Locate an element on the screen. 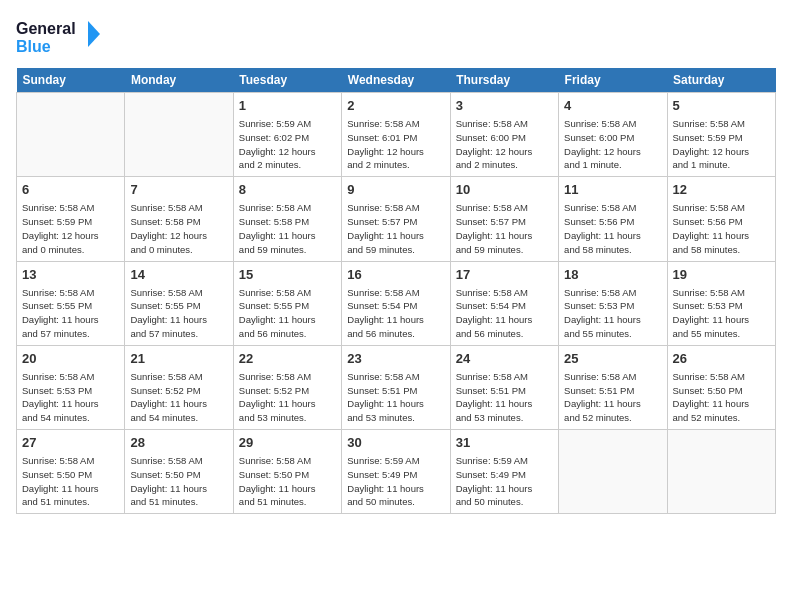  logo: GeneralBlue is located at coordinates (61, 36).